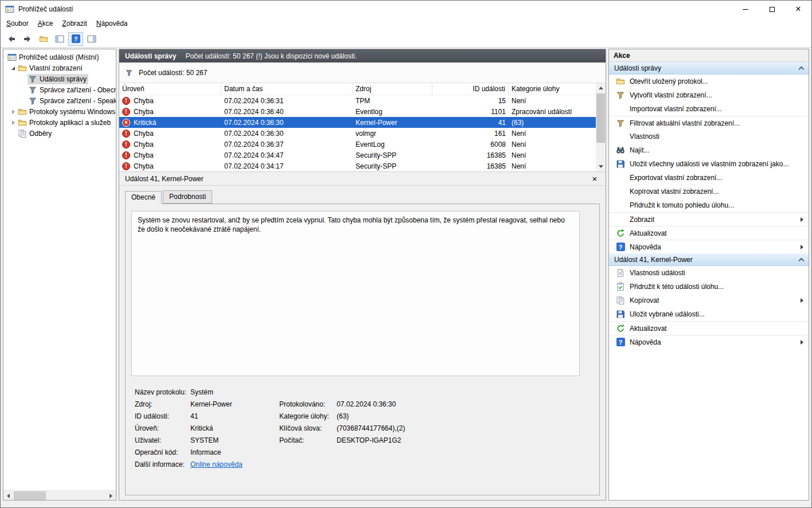 The height and width of the screenshot is (508, 812). What do you see at coordinates (645, 300) in the screenshot?
I see `action-label: Kopírovat` at bounding box center [645, 300].